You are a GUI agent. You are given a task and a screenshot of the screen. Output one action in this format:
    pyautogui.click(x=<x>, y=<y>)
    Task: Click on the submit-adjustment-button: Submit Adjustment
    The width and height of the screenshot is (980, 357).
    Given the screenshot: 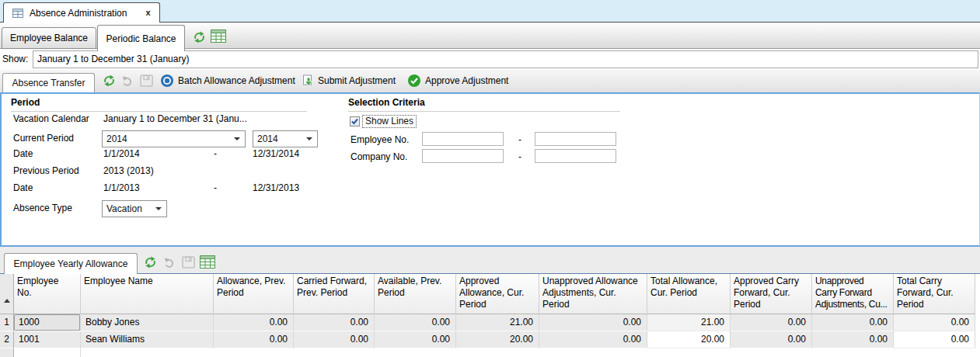 What is the action you would take?
    pyautogui.click(x=357, y=81)
    